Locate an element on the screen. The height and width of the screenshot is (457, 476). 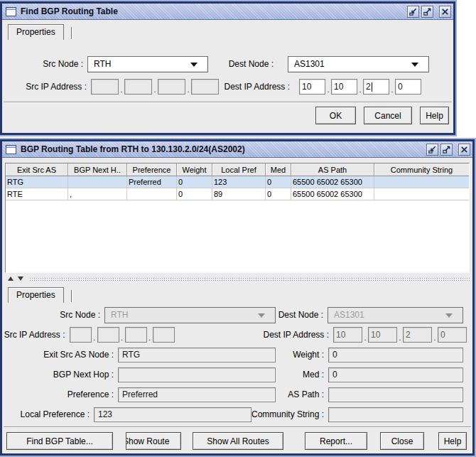
column-header-weight: Weight is located at coordinates (195, 169).